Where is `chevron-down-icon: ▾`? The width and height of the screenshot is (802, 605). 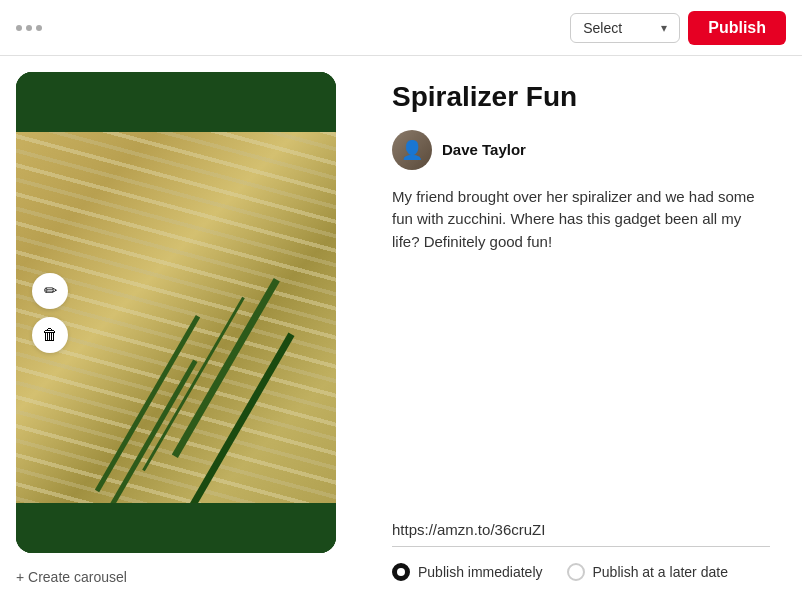
chevron-down-icon: ▾ is located at coordinates (664, 28).